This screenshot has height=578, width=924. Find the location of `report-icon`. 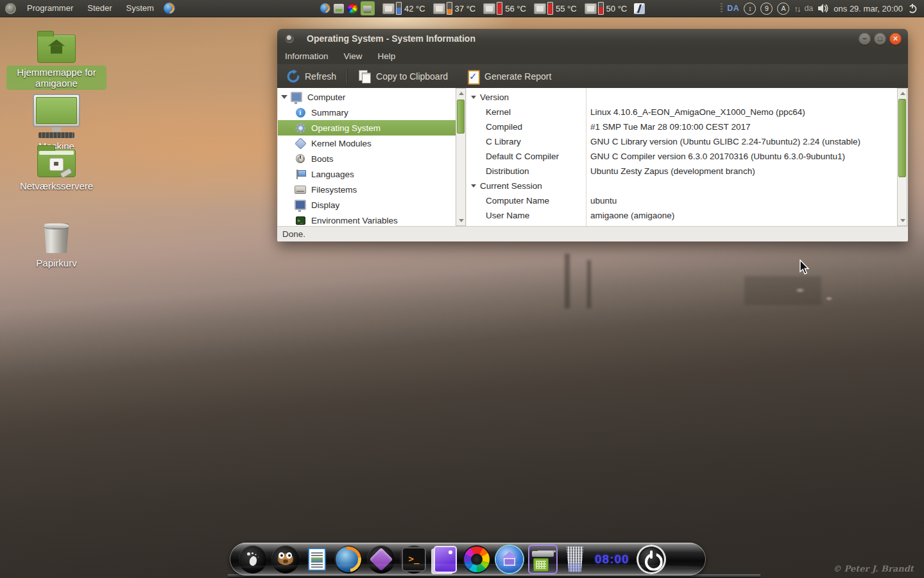

report-icon is located at coordinates (473, 76).